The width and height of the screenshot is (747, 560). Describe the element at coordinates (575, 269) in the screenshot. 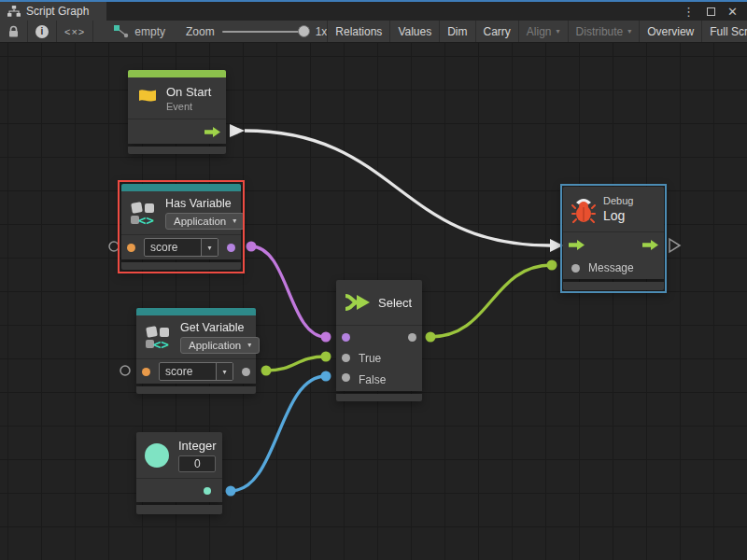

I see `message-input-port` at that location.